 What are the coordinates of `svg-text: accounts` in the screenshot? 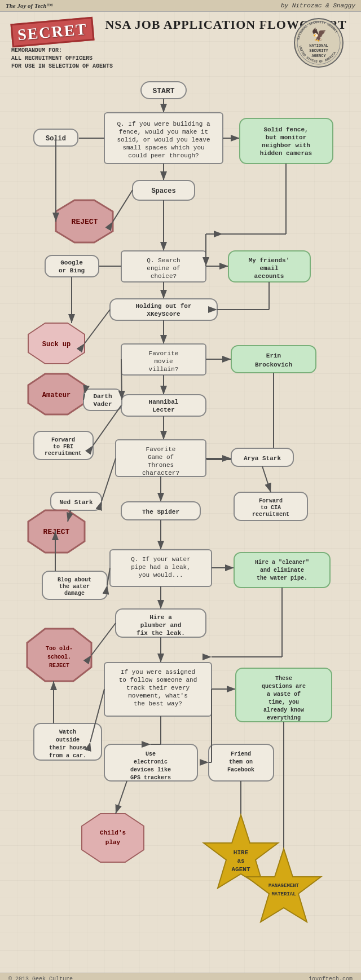 It's located at (270, 276).